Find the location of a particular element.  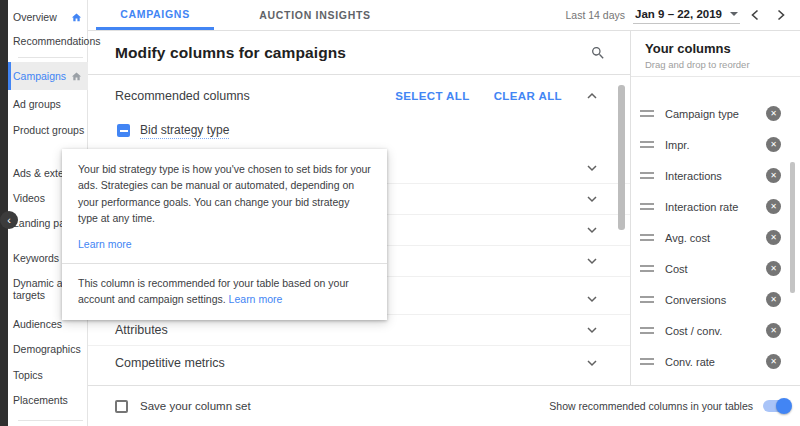

tooltip-divider is located at coordinates (224, 264).